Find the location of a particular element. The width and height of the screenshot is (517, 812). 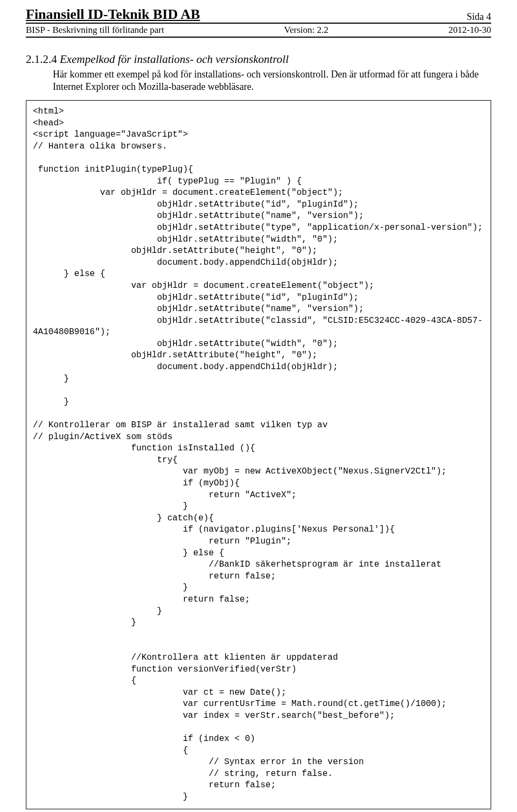

section-heading: 2.1.2.4 Exempelkod för installations- oc… is located at coordinates (258, 59).